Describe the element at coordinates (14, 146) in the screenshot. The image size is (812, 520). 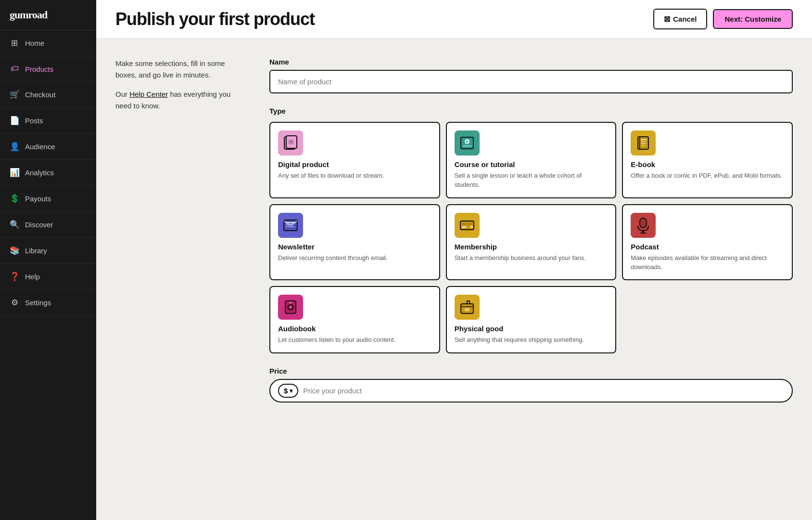
I see `audience-icon: 👤` at that location.